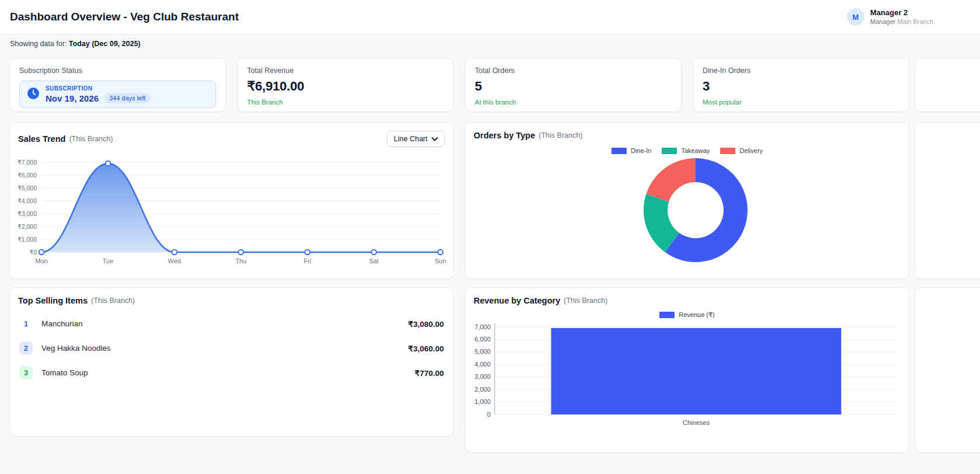 The image size is (980, 474). I want to click on svg-text: Fri, so click(307, 261).